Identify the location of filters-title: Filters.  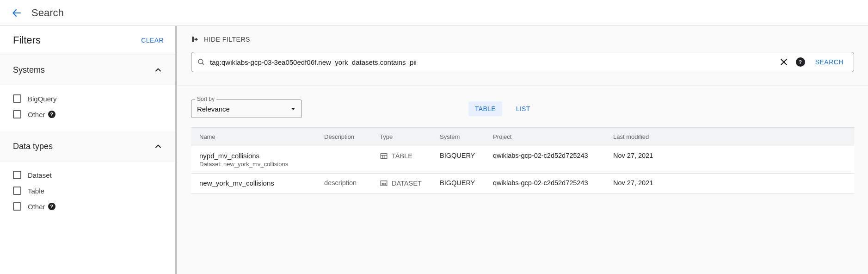
(27, 40).